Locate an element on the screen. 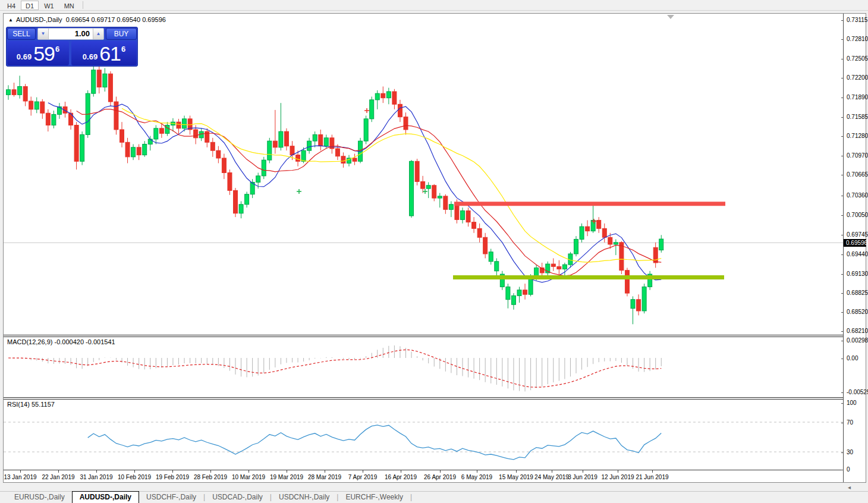  chart-tab-audusd: AUDUSD-,Daily is located at coordinates (106, 497).